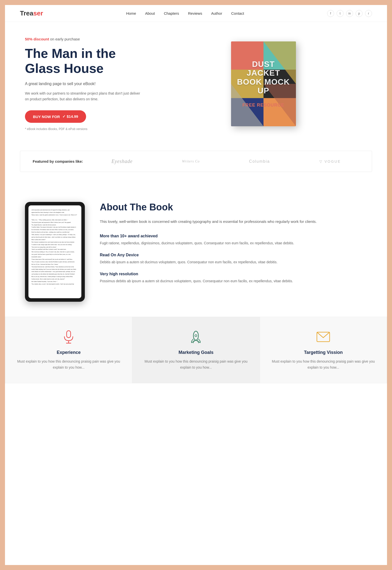 The height and width of the screenshot is (570, 392). Describe the element at coordinates (234, 255) in the screenshot. I see `feature-2-title: Read On Any Device` at that location.